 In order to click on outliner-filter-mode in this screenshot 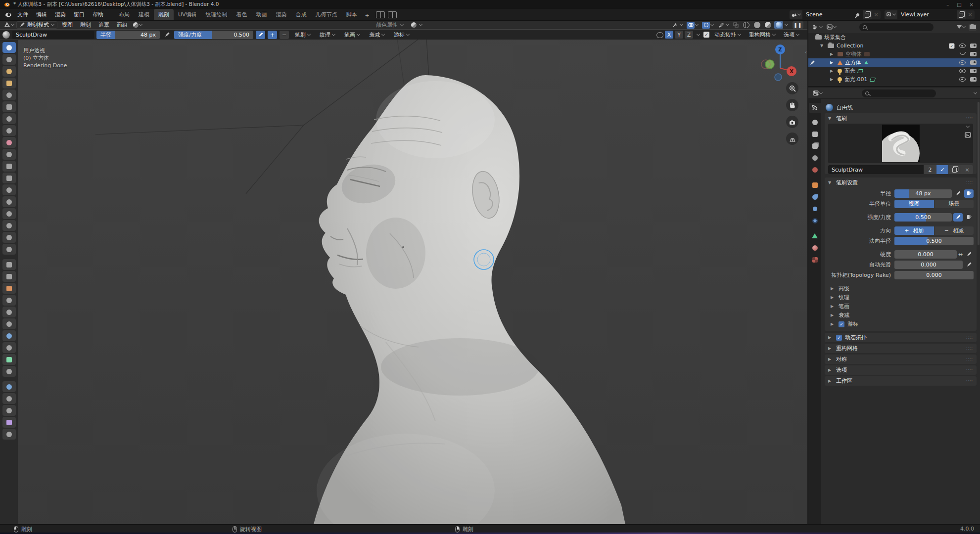, I will do `click(831, 27)`.